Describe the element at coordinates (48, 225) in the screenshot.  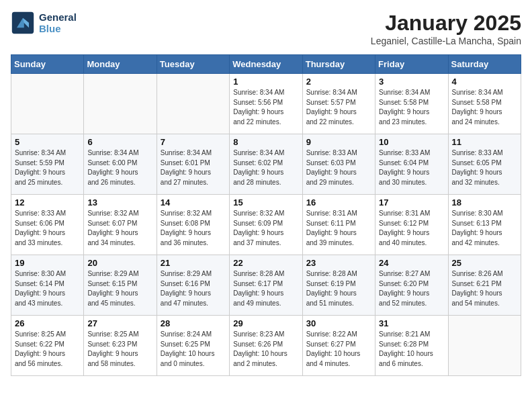
I see `calendar-cell: 12Sunrise: 8:33 AM Sunset: 6:06 PM Dayli…` at that location.